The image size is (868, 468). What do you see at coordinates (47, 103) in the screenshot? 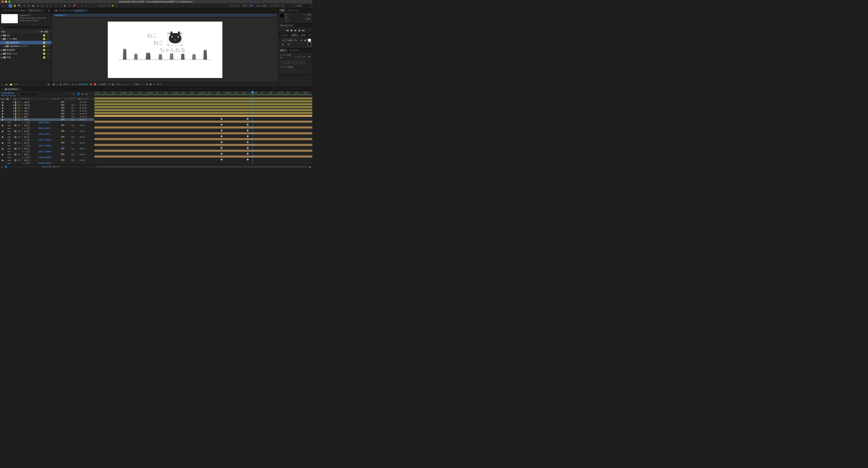
I see `layer-row: ◉▶12⬚cat_F通常 ˅ ˅⊘ ヌル1 ˅` at bounding box center [47, 103].